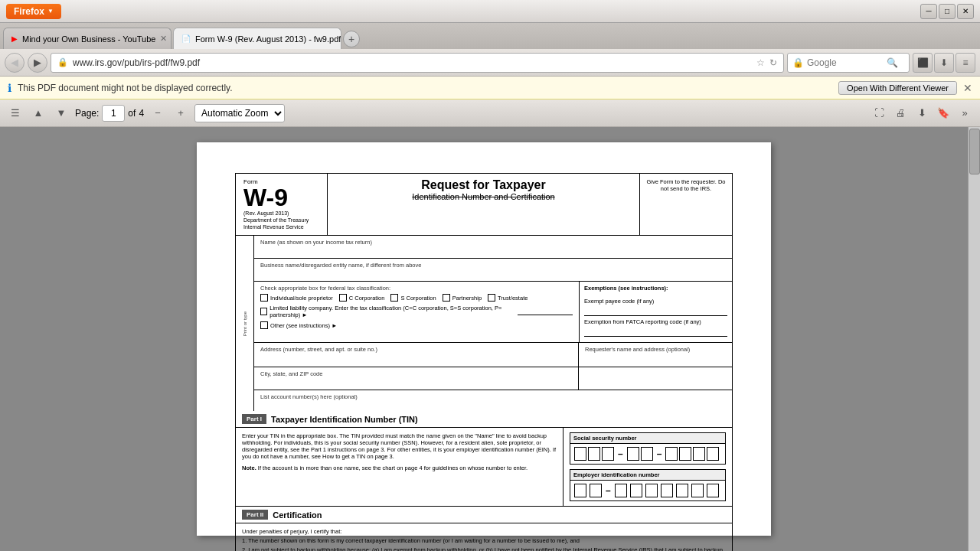  I want to click on download-pdf-button: ⬇, so click(922, 113).